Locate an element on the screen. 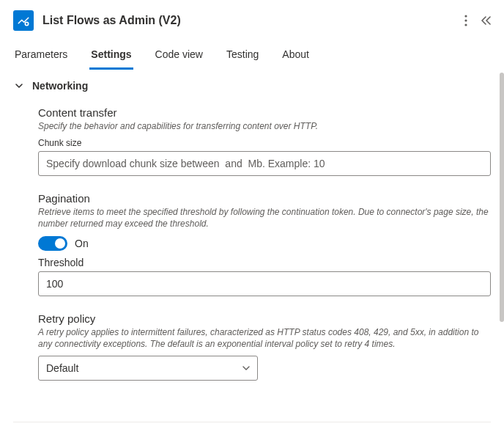  pagination-toggle-label: On is located at coordinates (82, 243).